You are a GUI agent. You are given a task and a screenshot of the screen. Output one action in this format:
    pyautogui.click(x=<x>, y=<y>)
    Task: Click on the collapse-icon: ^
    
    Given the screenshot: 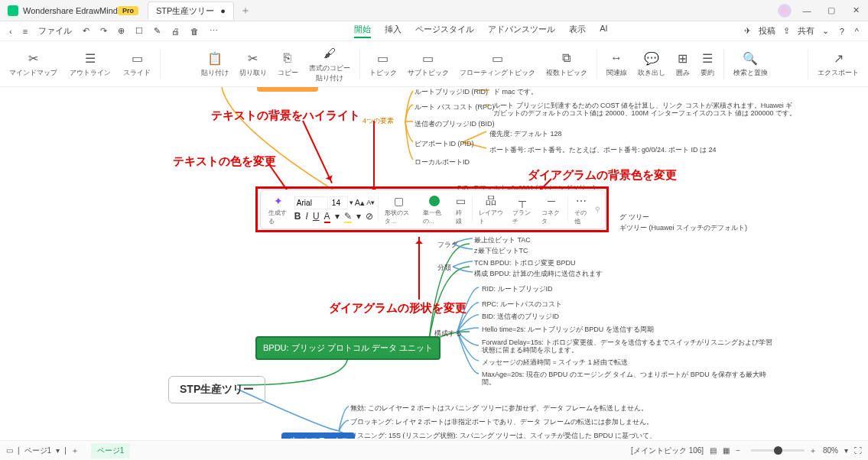 What is the action you would take?
    pyautogui.click(x=857, y=31)
    